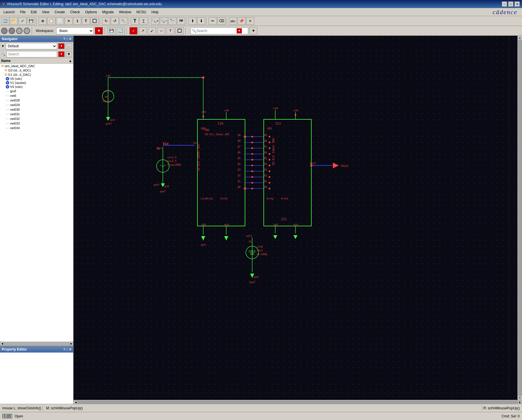  Describe the element at coordinates (32, 54) in the screenshot. I see `navigator-search-input` at that location.